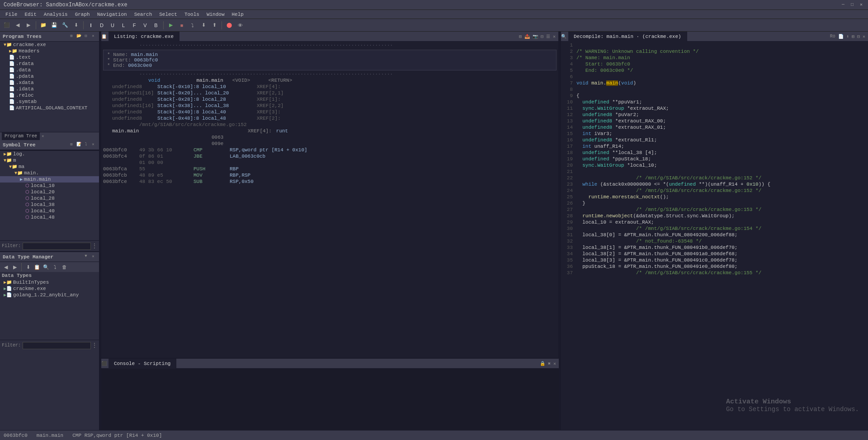  What do you see at coordinates (28, 267) in the screenshot?
I see `dt-btn-1: ⬇` at bounding box center [28, 267].